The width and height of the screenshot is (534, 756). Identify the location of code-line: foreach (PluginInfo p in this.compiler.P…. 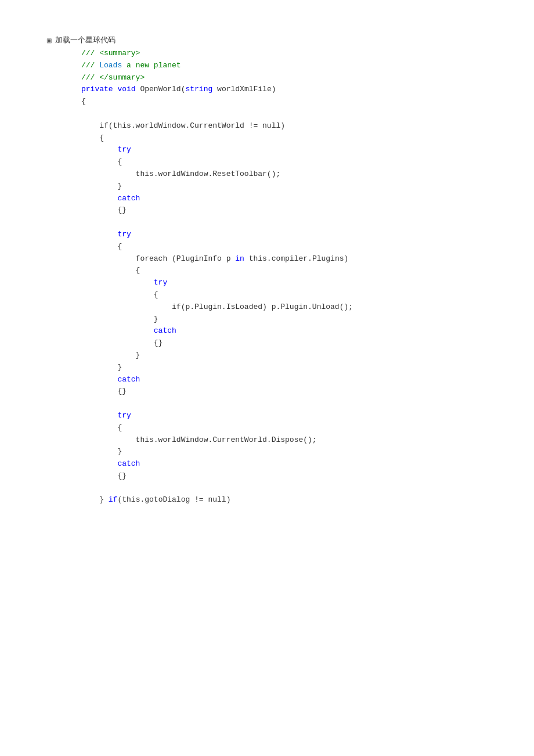
(302, 259).